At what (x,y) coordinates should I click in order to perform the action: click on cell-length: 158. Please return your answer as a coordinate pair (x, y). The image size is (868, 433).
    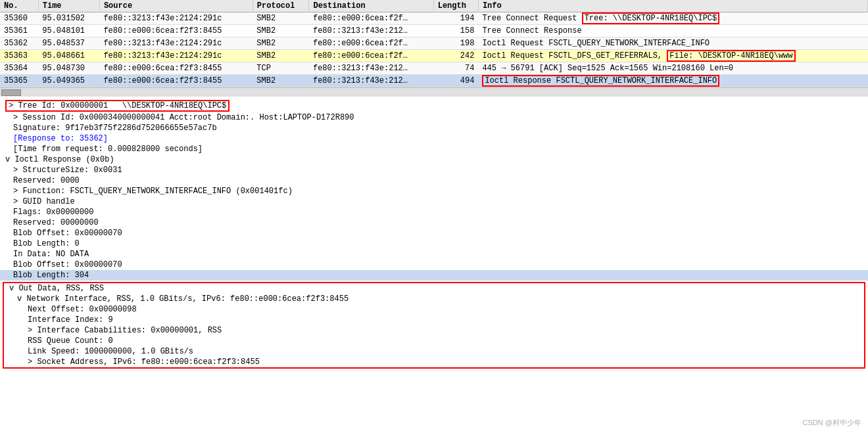
    Looking at the image, I should click on (456, 32).